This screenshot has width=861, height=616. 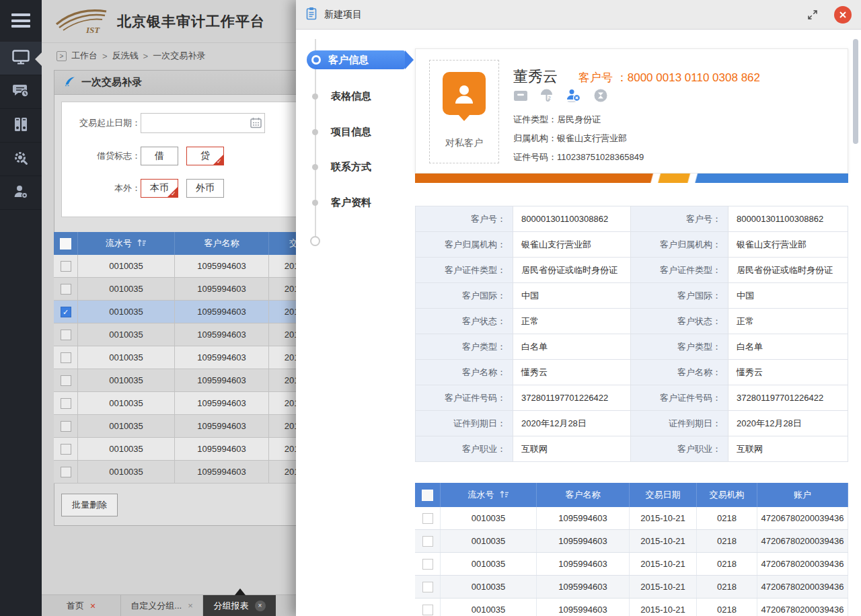 What do you see at coordinates (632, 449) in the screenshot?
I see `detail-row: 客户职业：互联网客户职业：互联网` at bounding box center [632, 449].